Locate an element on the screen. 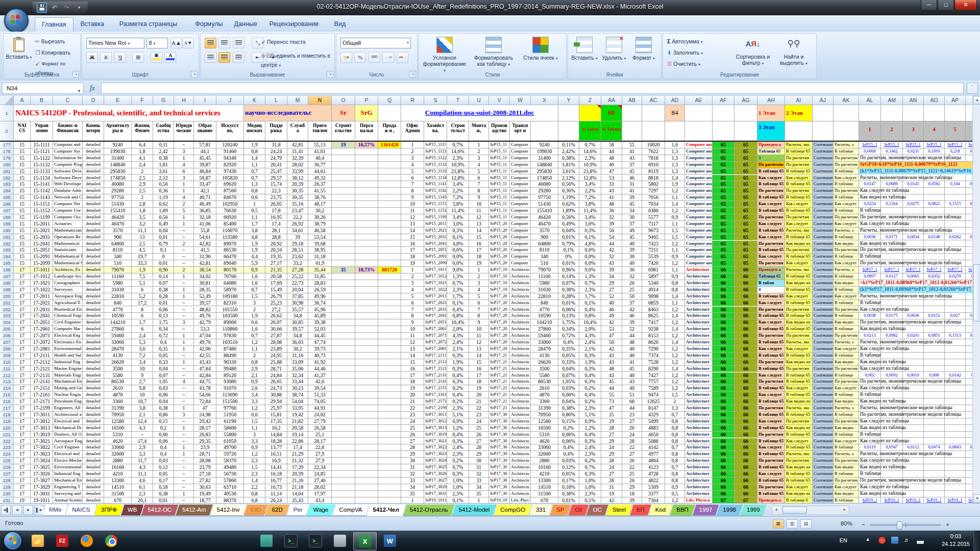  cell: 16 is located at coordinates (412, 244).